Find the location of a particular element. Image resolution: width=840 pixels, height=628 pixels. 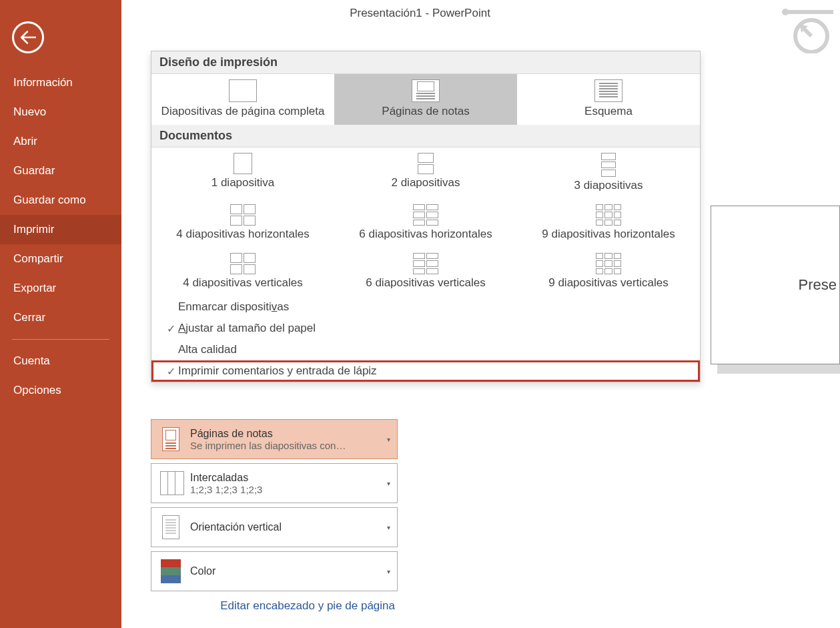

handout-label: 4 diapositivas horizontales is located at coordinates (243, 234).